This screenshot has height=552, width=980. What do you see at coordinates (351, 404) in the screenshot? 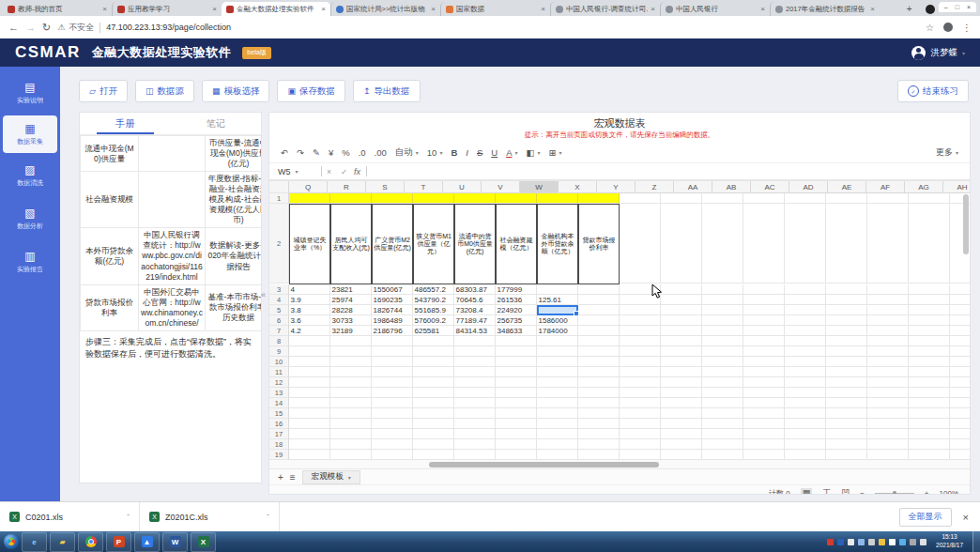
I see `cell-R14` at bounding box center [351, 404].